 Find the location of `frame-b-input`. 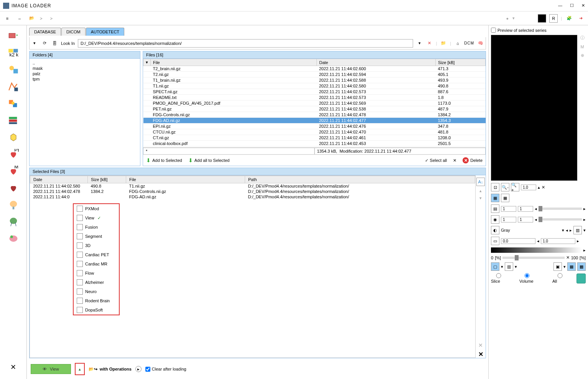

frame-b-input is located at coordinates (525, 219).